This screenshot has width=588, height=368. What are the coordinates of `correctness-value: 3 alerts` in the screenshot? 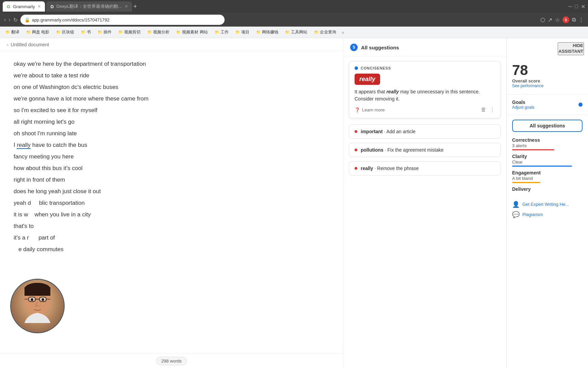 It's located at (547, 146).